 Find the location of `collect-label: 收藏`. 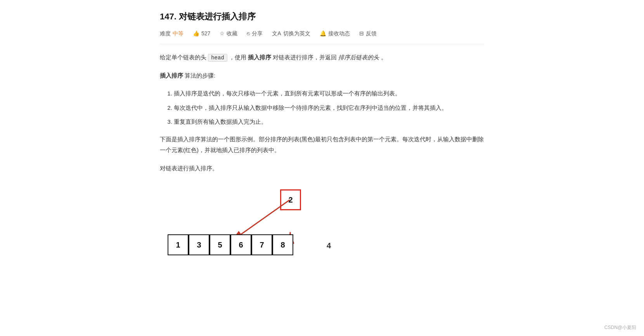

collect-label: 收藏 is located at coordinates (232, 34).